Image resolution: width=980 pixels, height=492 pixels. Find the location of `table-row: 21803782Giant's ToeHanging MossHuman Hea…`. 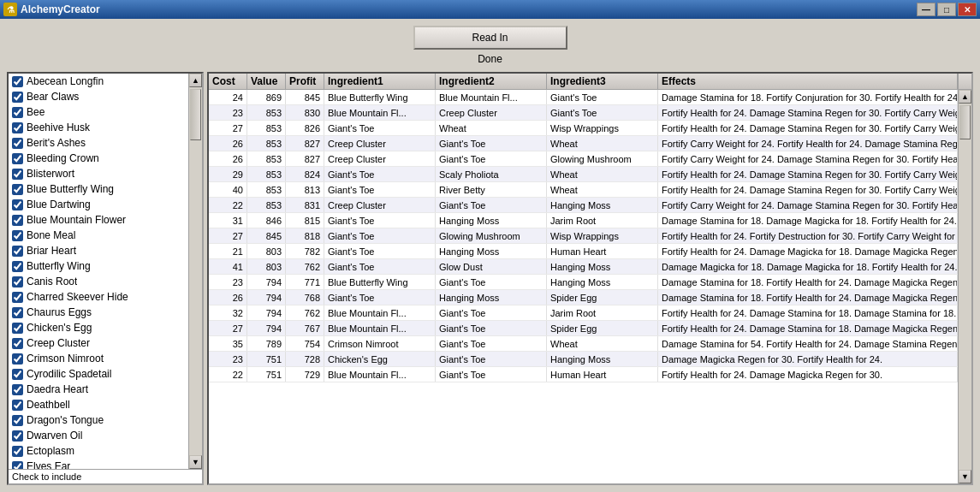

table-row: 21803782Giant's ToeHanging MossHuman Hea… is located at coordinates (584, 252).